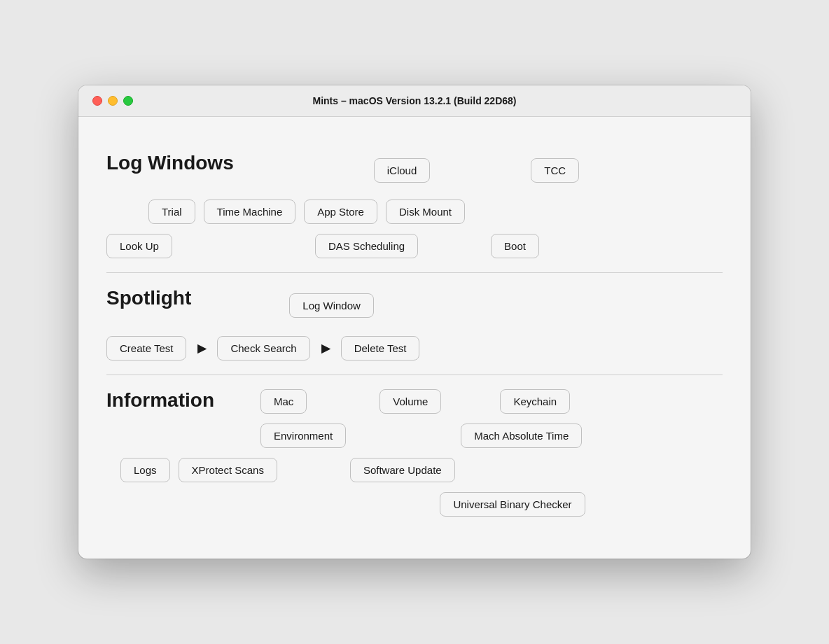 Image resolution: width=829 pixels, height=644 pixels. I want to click on look-up-button: Look Up, so click(139, 246).